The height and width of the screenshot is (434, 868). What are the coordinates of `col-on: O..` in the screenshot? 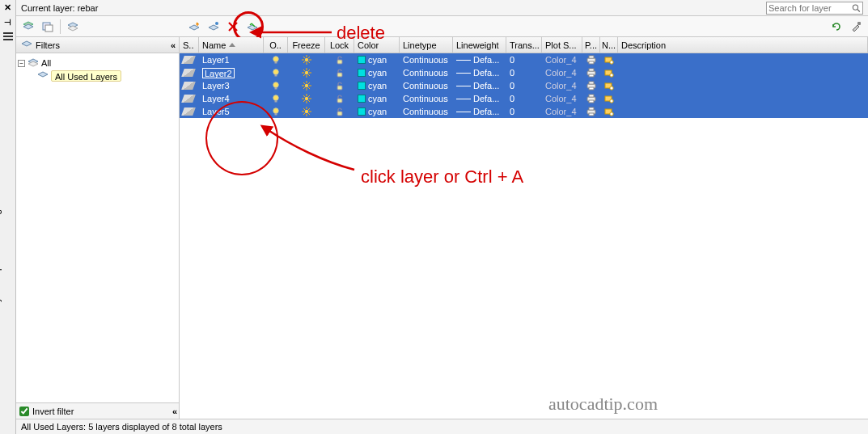 It's located at (276, 45).